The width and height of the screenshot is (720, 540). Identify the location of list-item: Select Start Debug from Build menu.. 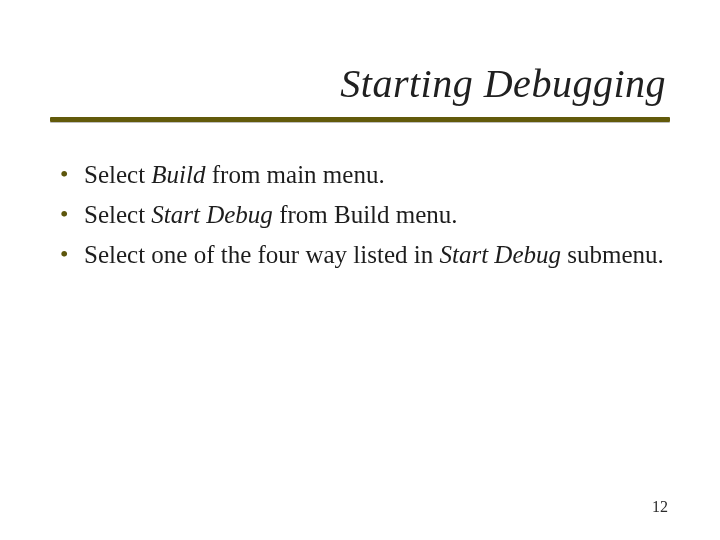
(363, 215).